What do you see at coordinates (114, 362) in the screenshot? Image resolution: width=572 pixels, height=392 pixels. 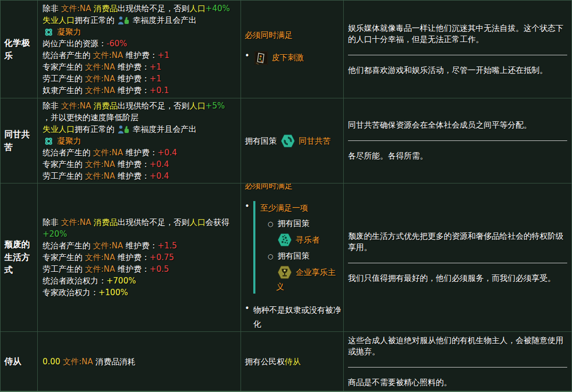 I see `text-segment: 消费品消耗` at bounding box center [114, 362].